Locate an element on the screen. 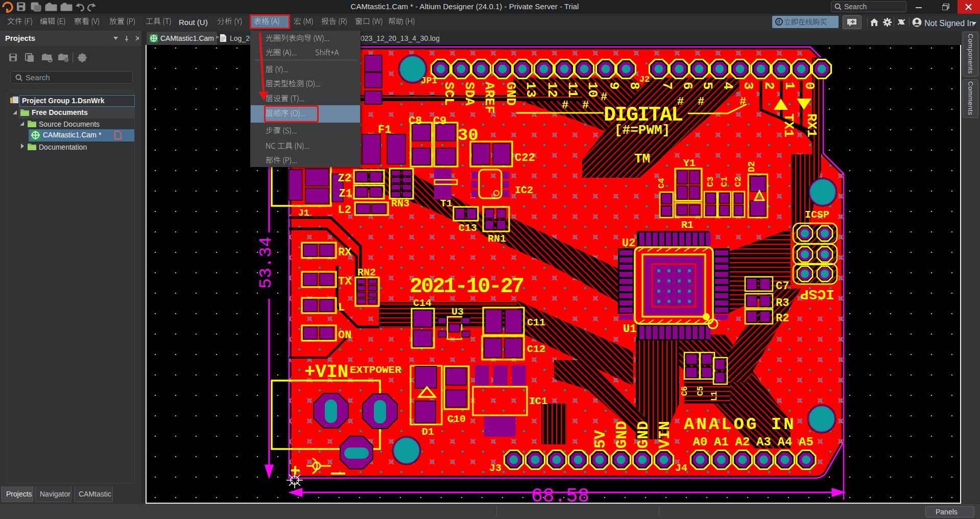 Image resolution: width=980 pixels, height=519 pixels. svg-text: TM is located at coordinates (642, 159).